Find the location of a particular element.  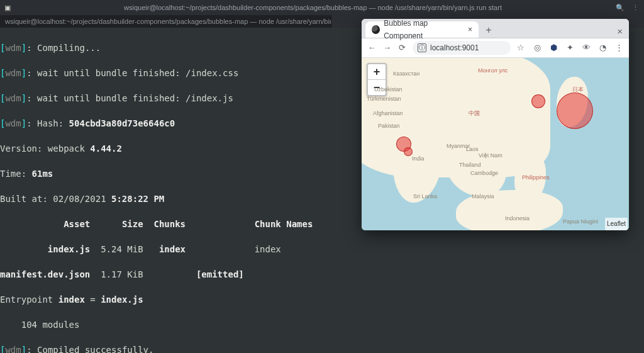

country-label-vietnam: Việt Nam is located at coordinates (491, 155).